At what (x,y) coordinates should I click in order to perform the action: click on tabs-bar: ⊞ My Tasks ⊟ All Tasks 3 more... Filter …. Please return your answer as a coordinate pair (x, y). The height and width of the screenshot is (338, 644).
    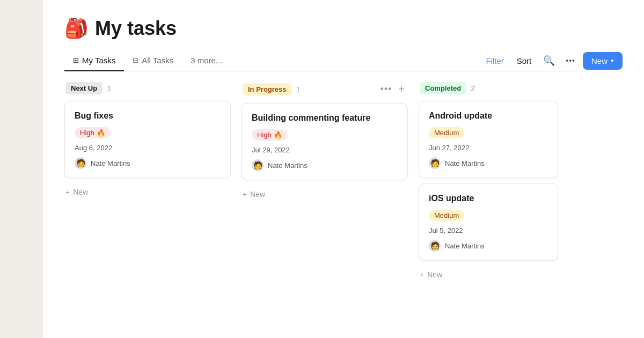
    Looking at the image, I should click on (343, 61).